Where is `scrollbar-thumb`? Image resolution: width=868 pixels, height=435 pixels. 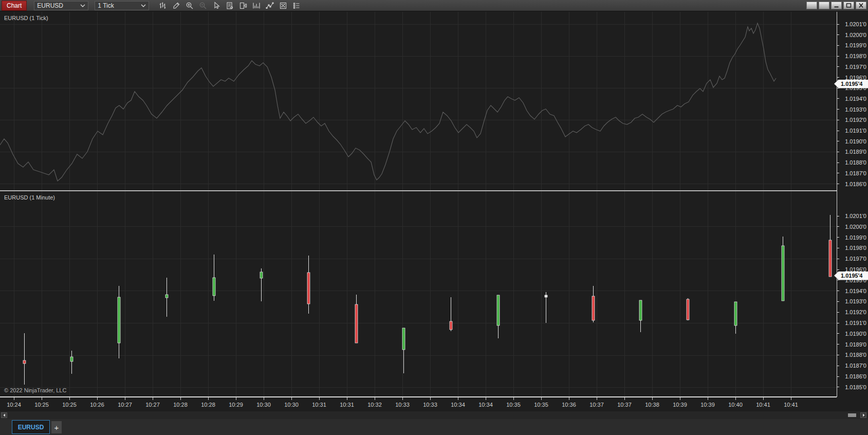 scrollbar-thumb is located at coordinates (852, 415).